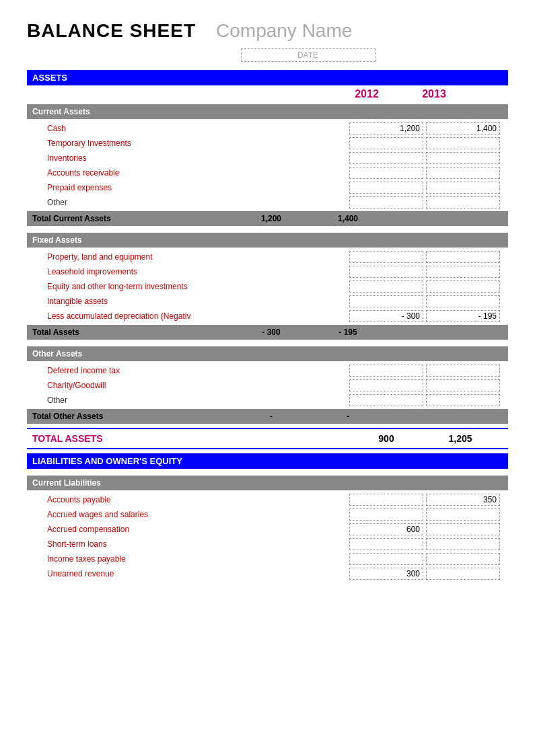 This screenshot has width=535, height=756. Describe the element at coordinates (463, 287) in the screenshot. I see `equity-longterm-val-2013` at that location.